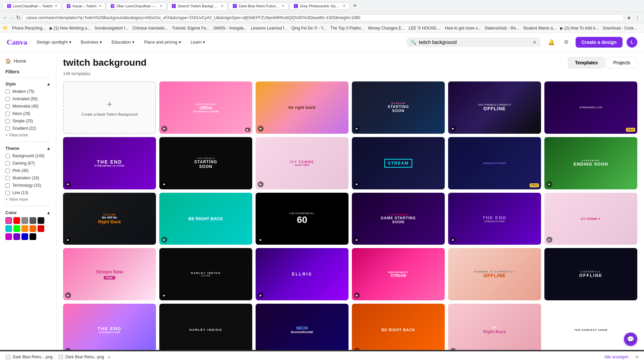 This screenshot has height=362, width=644. I want to click on template-card-23: GAMBER IS CURRENTLY OFFLINE, so click(494, 274).